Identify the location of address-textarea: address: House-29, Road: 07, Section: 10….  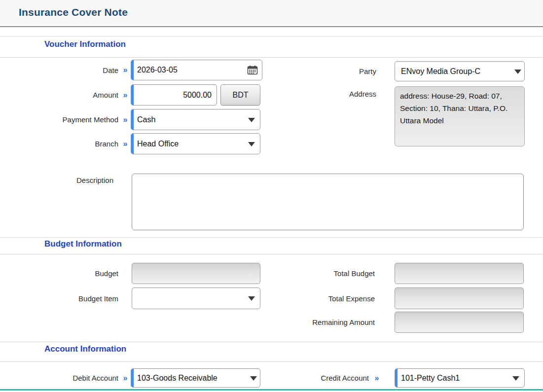
(460, 116).